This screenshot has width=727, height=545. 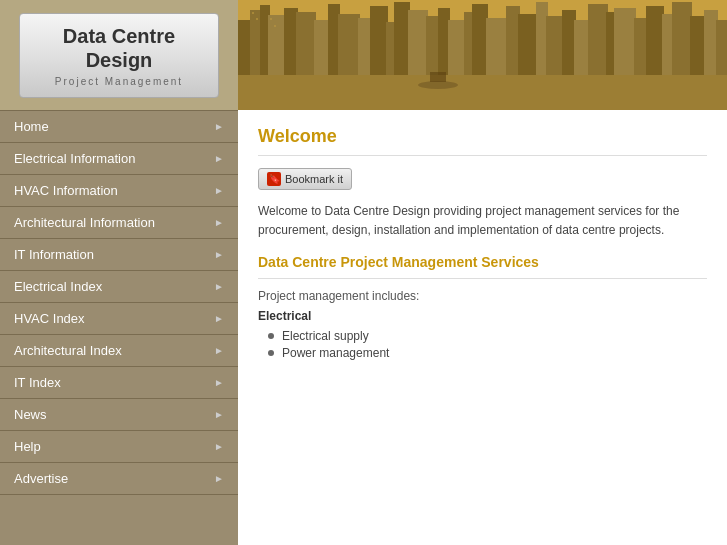 I want to click on project-includes-label: Project management includes:, so click(x=482, y=296).